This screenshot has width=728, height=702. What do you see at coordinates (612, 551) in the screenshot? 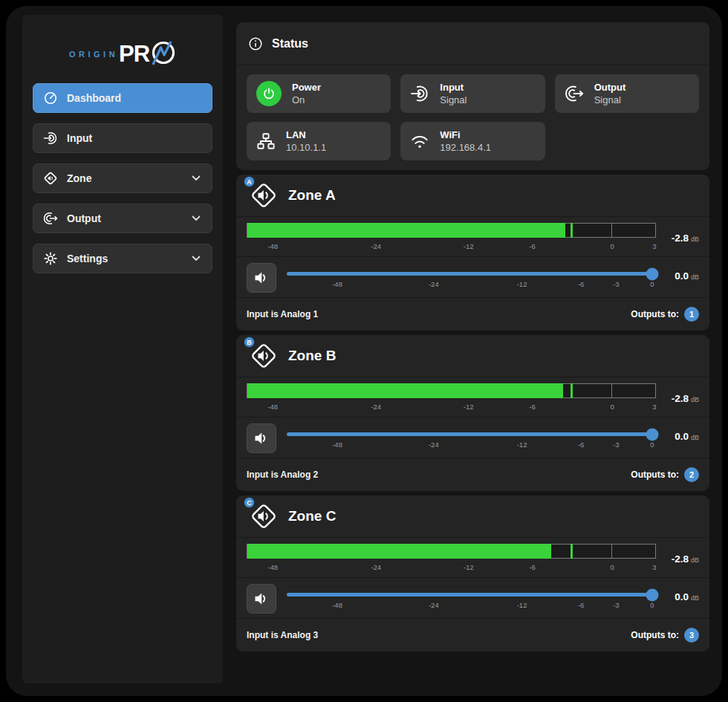
I see `level-meter-zero-line` at bounding box center [612, 551].